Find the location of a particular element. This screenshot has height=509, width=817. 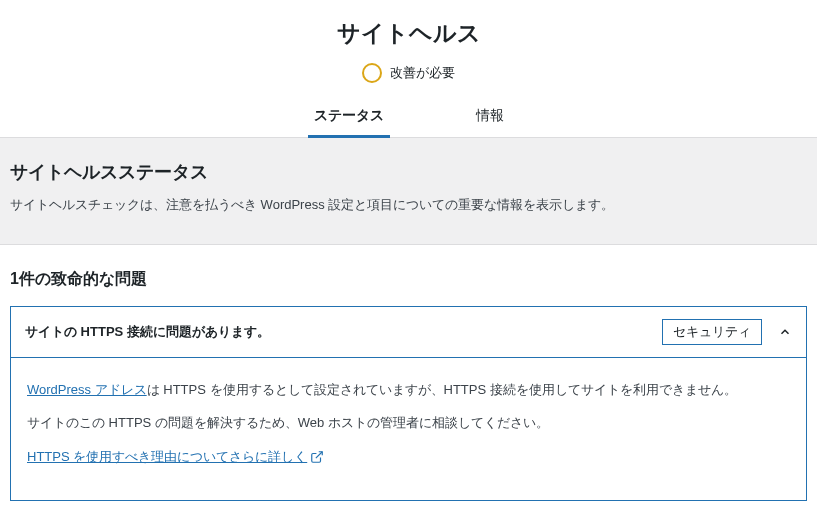

security-badge: セキュリティ is located at coordinates (712, 332).